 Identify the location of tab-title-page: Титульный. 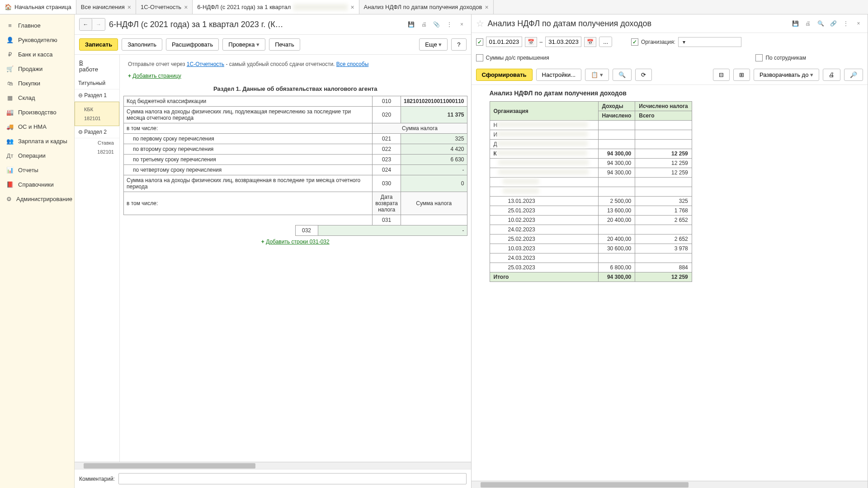
(97, 83).